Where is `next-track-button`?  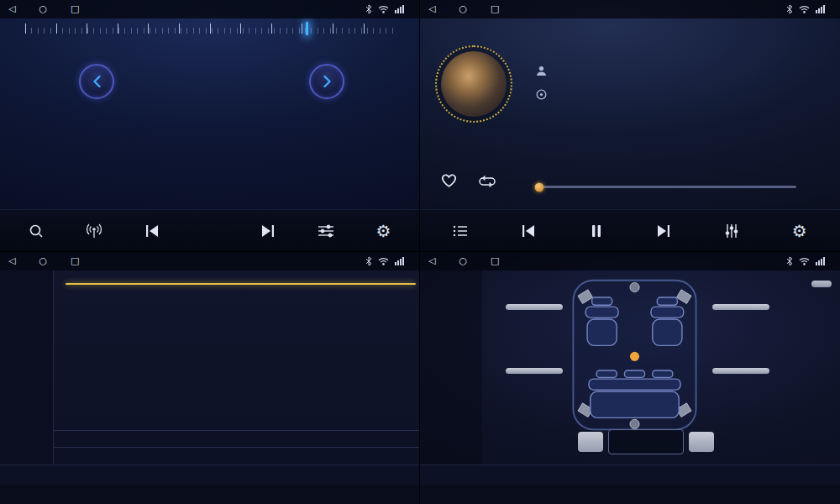 next-track-button is located at coordinates (664, 231).